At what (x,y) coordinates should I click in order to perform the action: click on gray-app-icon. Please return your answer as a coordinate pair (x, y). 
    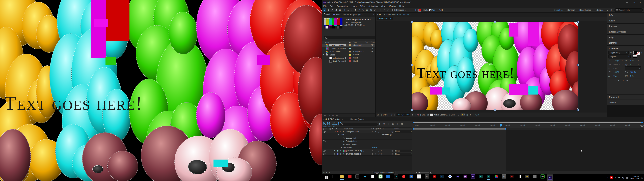
    Looking at the image, I should click on (535, 176).